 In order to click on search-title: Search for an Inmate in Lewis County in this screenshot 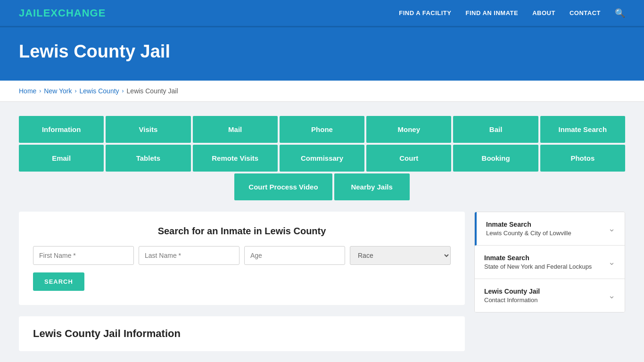, I will do `click(242, 231)`.